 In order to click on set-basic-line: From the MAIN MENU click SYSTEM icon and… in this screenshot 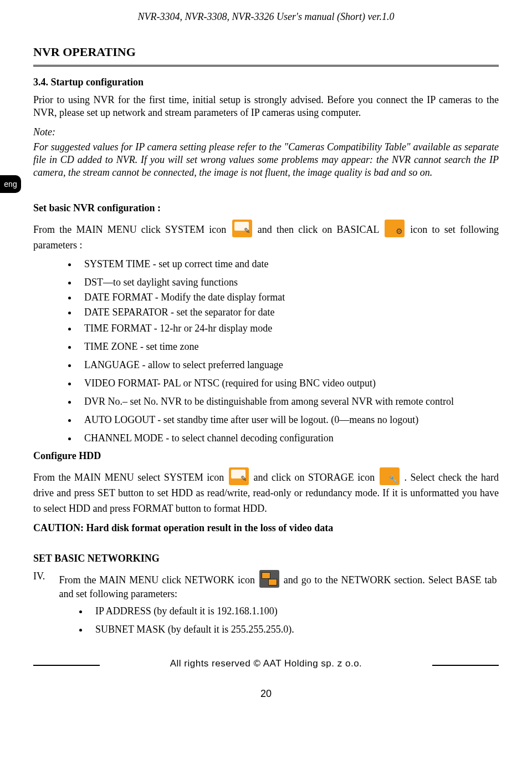, I will do `click(266, 236)`.